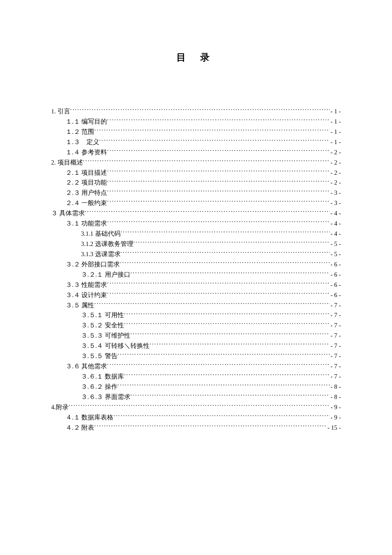  Describe the element at coordinates (196, 153) in the screenshot. I see `toc-entry: １.４ 参考资料- 2 -` at that location.